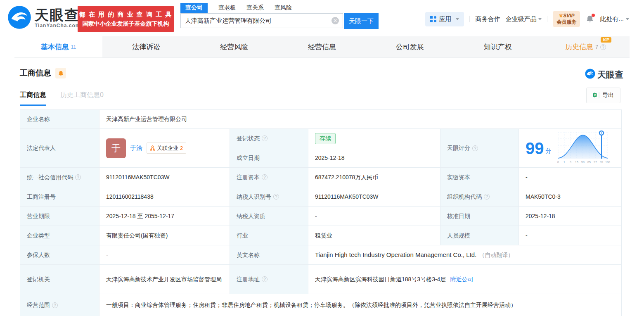 This screenshot has width=644, height=316. What do you see at coordinates (116, 148) in the screenshot?
I see `legal-rep-avatar: 于` at bounding box center [116, 148].